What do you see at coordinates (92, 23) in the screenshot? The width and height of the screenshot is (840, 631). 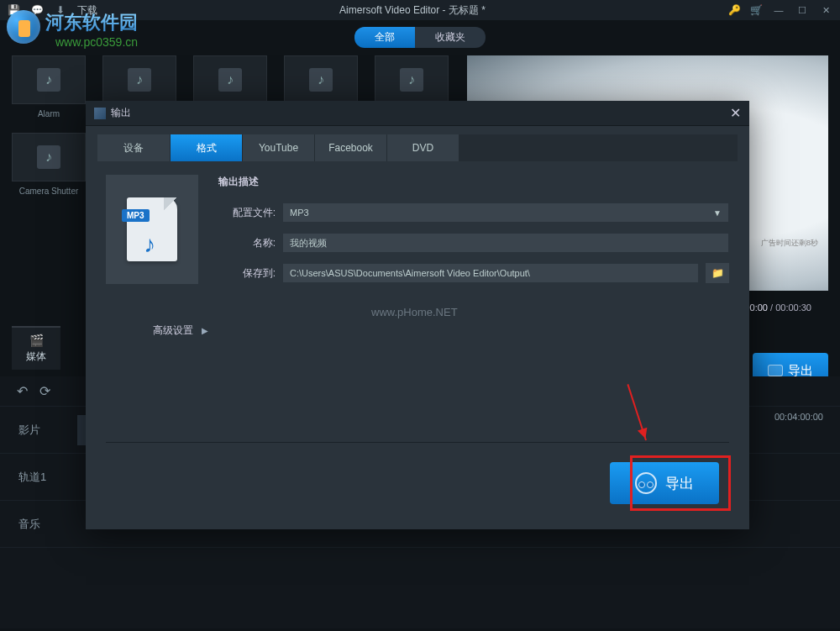 I see `logo-text: 河东软件园` at bounding box center [92, 23].